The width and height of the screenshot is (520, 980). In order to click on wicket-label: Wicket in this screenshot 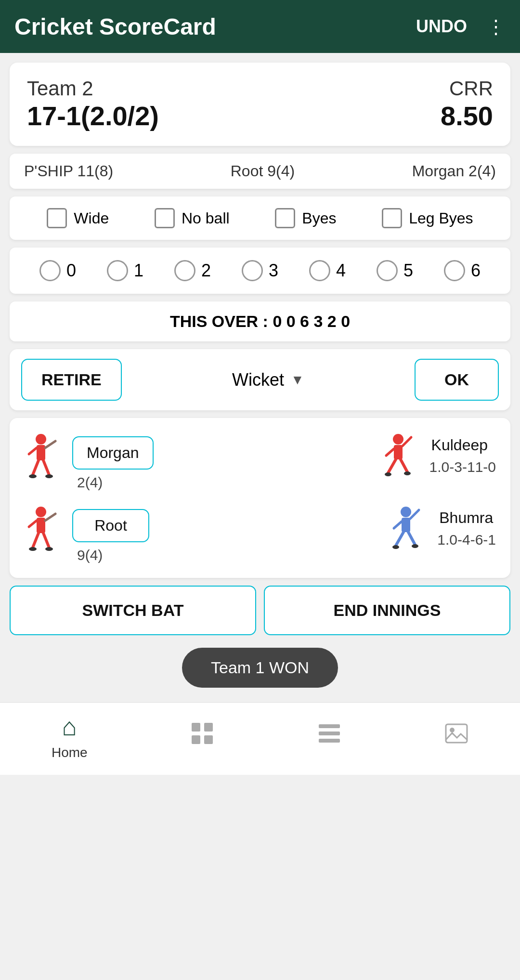, I will do `click(258, 380)`.